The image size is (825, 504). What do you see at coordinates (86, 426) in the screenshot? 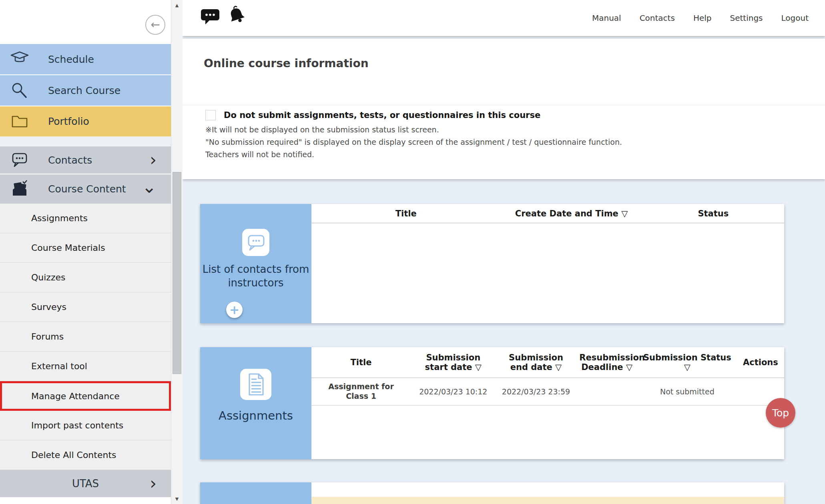
I see `sidebar-subitem-import-past-contents: Import past contents` at bounding box center [86, 426].